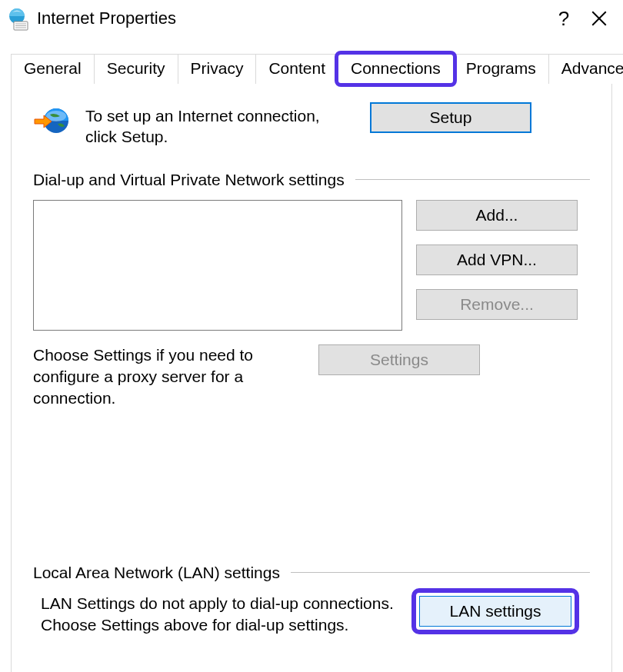 Image resolution: width=623 pixels, height=672 pixels. Describe the element at coordinates (503, 265) in the screenshot. I see `dialup-button-column: Add... Add VPN... Remove...` at that location.